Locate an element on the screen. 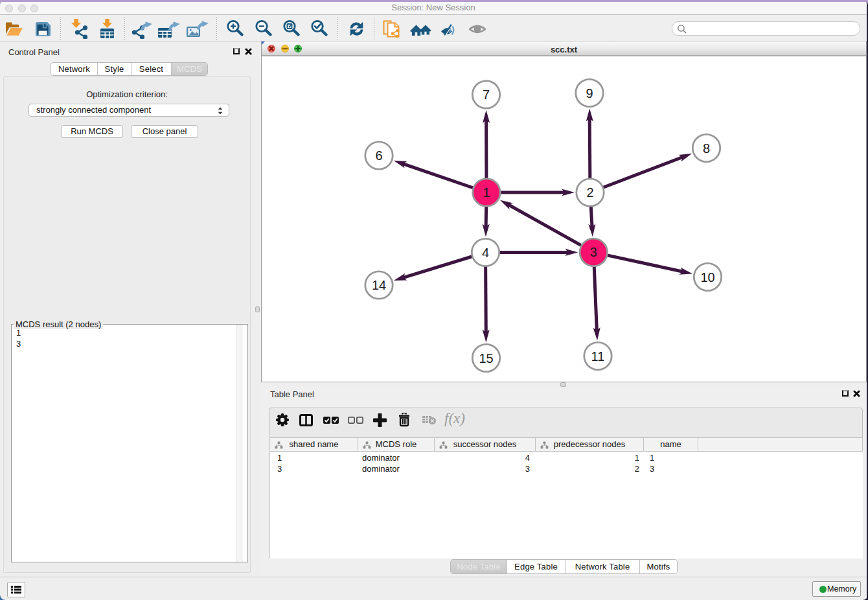 This screenshot has height=600, width=868. svg-text: 15 is located at coordinates (486, 358).